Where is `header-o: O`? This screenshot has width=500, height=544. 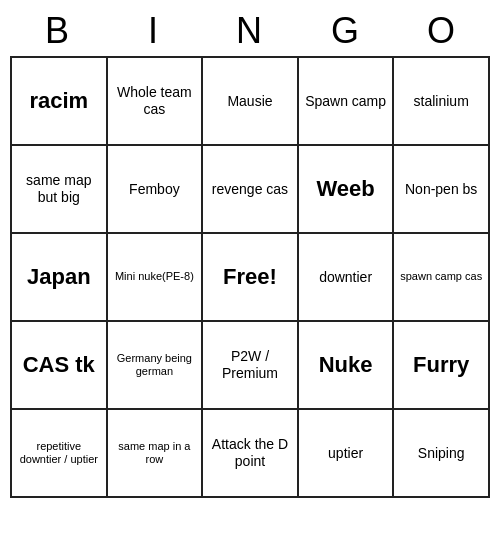
header-o: O is located at coordinates (442, 31).